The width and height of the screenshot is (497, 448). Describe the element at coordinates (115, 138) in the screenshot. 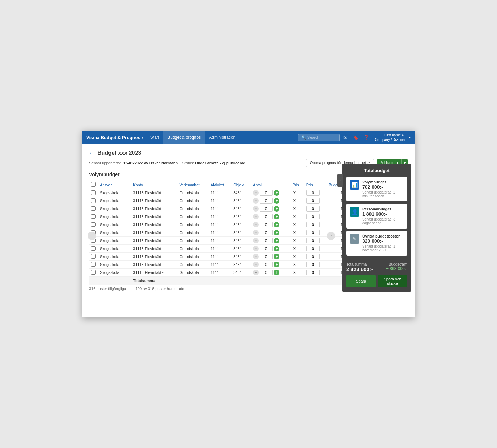

I see `brand: Visma Budget & Prognos ▾` at that location.